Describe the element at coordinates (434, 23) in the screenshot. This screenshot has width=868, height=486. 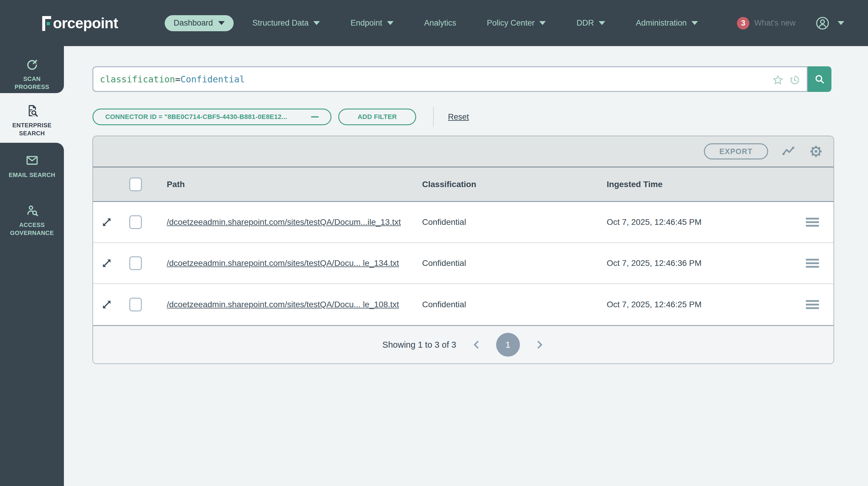
I see `top-nav: orcepoint Dashboard Structured Data Endp…` at that location.